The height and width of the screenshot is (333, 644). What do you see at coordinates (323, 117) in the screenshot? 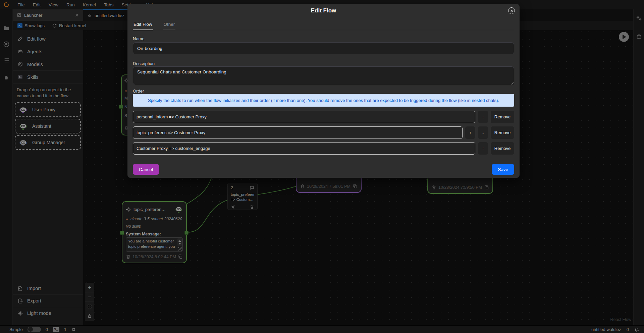
I see `order-row-1: ↓ Remove` at bounding box center [323, 117].